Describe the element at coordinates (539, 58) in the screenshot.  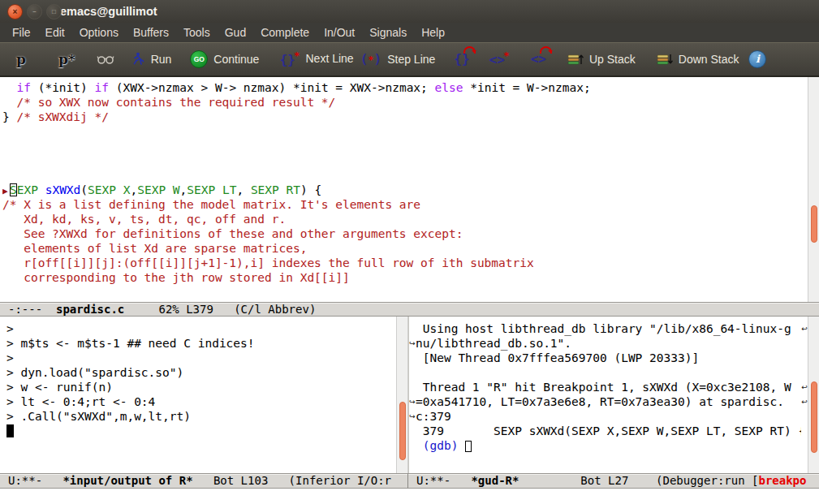
I see `until-button: <>` at that location.